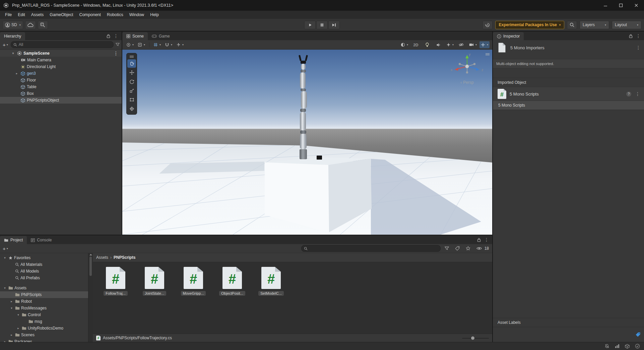 This screenshot has height=350, width=644. I want to click on tree-unityroboticsdemo: ▸ UnityRoboticsDemo, so click(44, 328).